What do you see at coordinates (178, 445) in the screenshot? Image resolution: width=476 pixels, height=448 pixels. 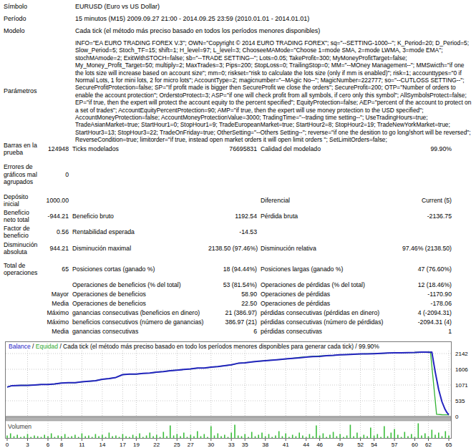 I see `x-tick-label: 25` at bounding box center [178, 445].